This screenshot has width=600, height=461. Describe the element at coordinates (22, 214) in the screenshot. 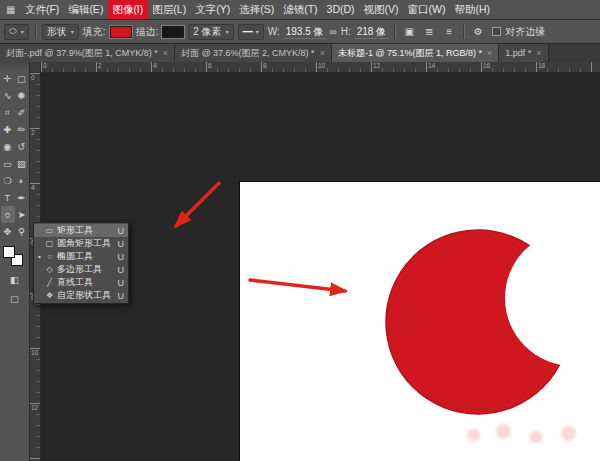

I see `path-selection-tool: ➤` at that location.